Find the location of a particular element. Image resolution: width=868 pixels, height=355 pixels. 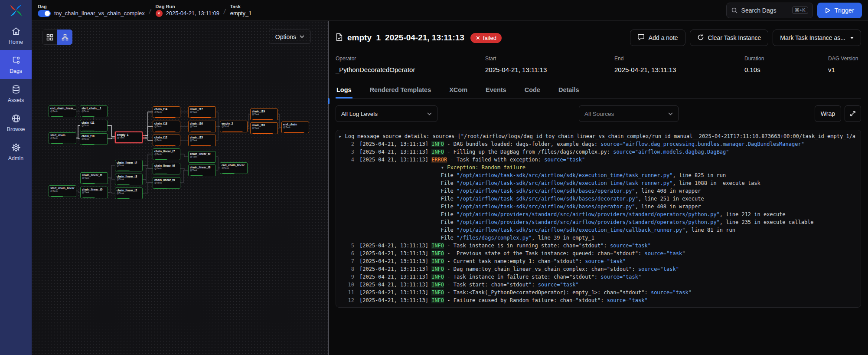

search-placeholder: Search Dags is located at coordinates (759, 10).